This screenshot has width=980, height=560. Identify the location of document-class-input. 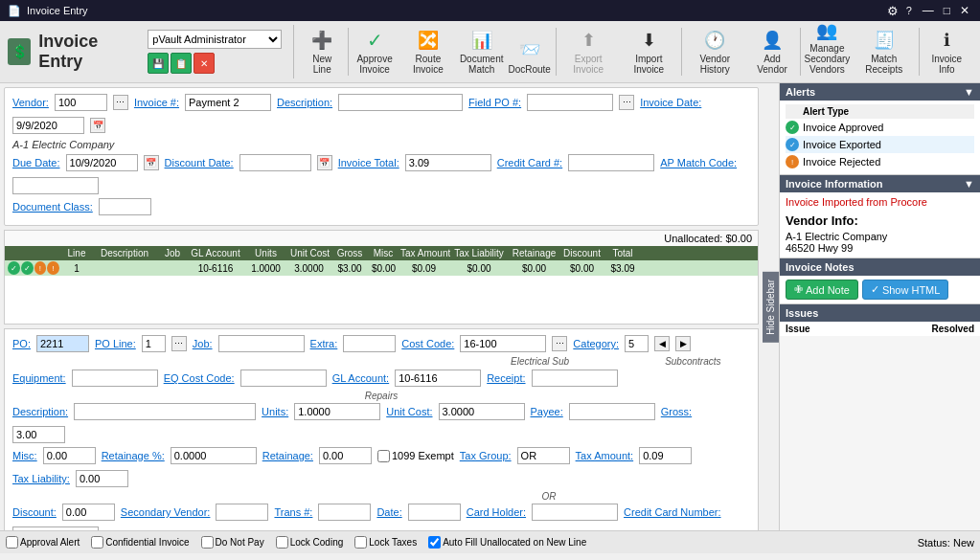
(125, 207).